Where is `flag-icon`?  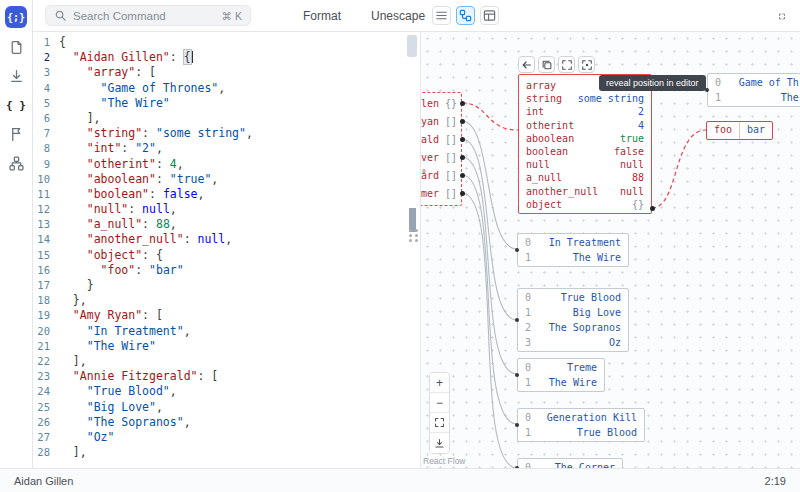 flag-icon is located at coordinates (16, 134).